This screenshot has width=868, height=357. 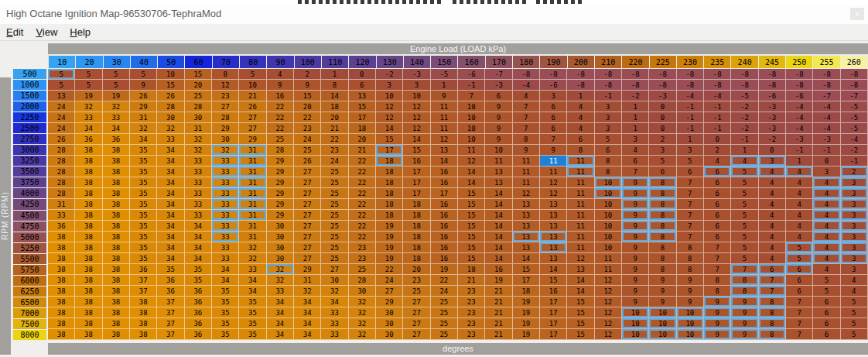 I want to click on load-header-cell: 255, so click(x=826, y=62).